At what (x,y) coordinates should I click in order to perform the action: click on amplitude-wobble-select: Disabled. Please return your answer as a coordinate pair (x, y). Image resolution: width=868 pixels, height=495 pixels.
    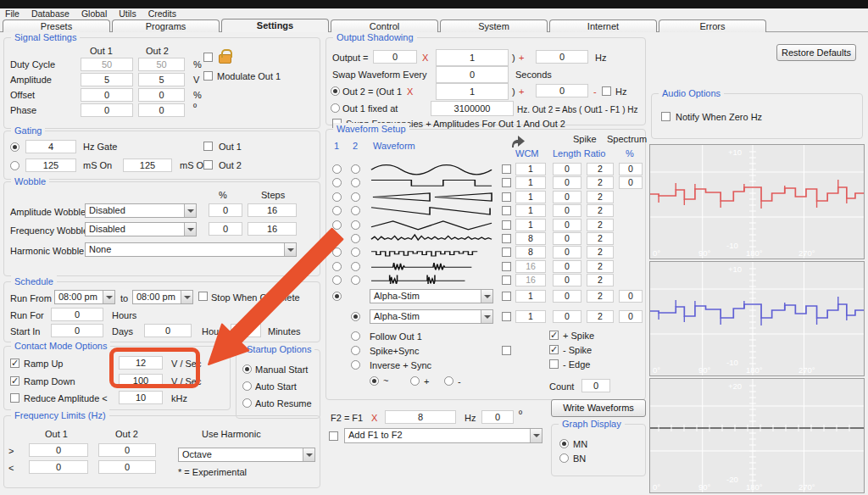
    Looking at the image, I should click on (141, 210).